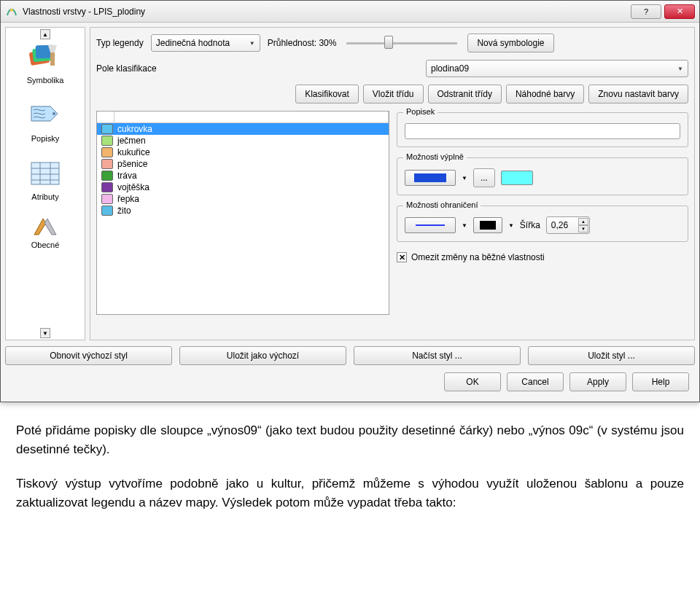  I want to click on sidebar-item-obecne: Obecné, so click(45, 227).